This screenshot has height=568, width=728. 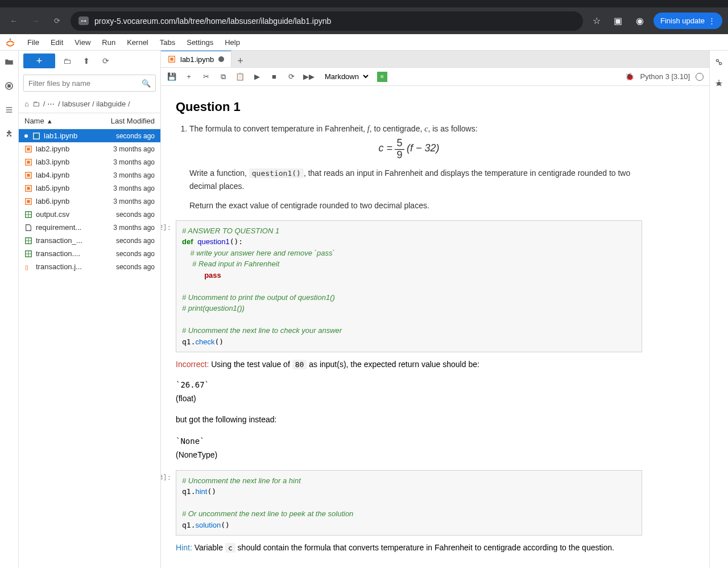 I want to click on output-2: Hint: Variable c should contain the form…, so click(x=409, y=554).